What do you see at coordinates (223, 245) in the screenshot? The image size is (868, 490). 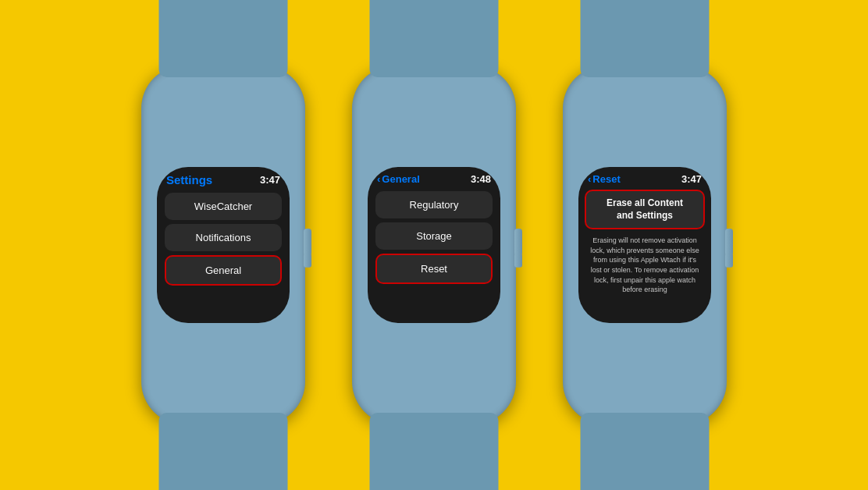 I see `watch-settings: Settings 3:47 WiseCatcher Notifications …` at bounding box center [223, 245].